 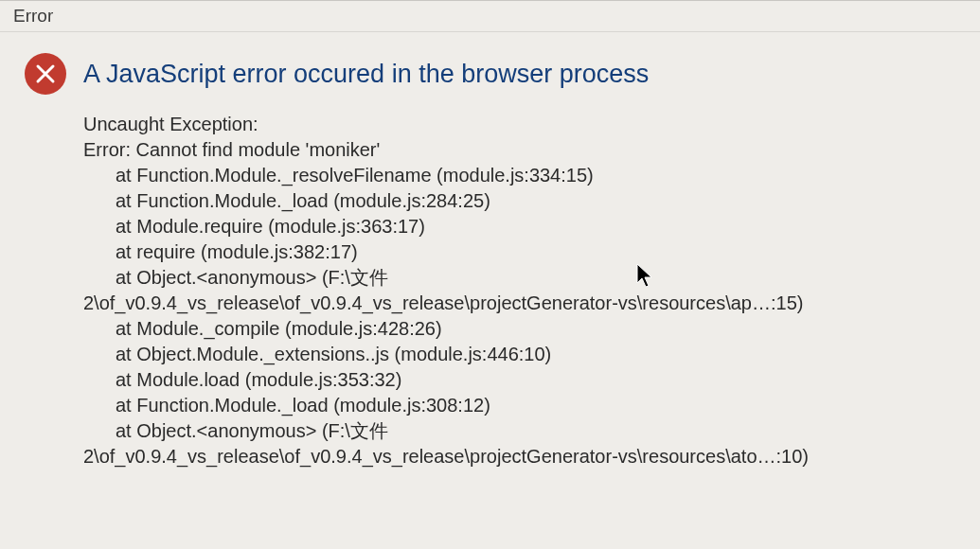 I want to click on error-heading: A JavaScript error occured in the browse…, so click(x=365, y=74).